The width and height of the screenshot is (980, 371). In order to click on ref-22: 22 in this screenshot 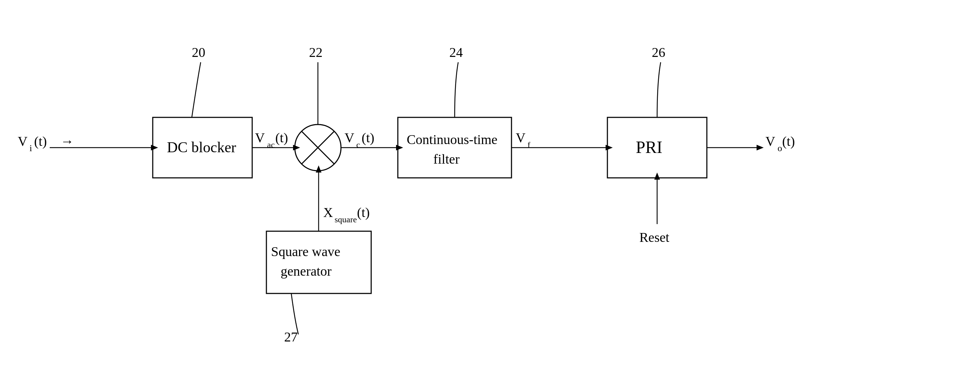, I will do `click(316, 53)`.